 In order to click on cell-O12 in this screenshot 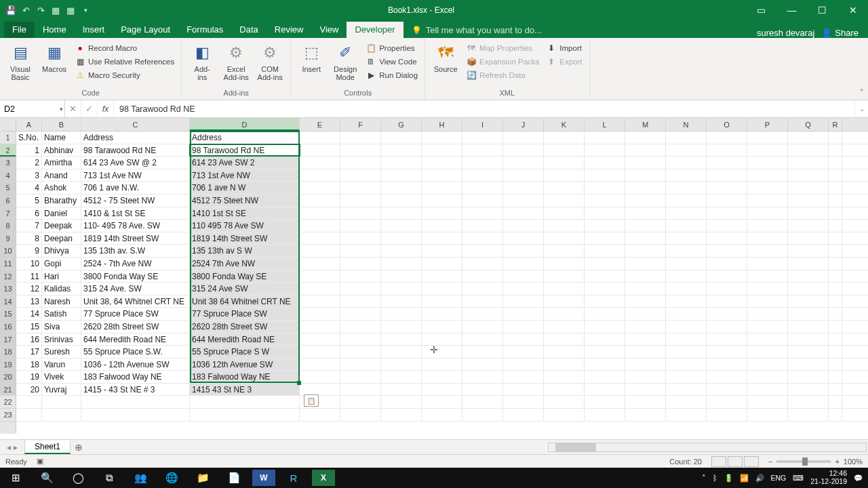, I will do `click(727, 277)`.